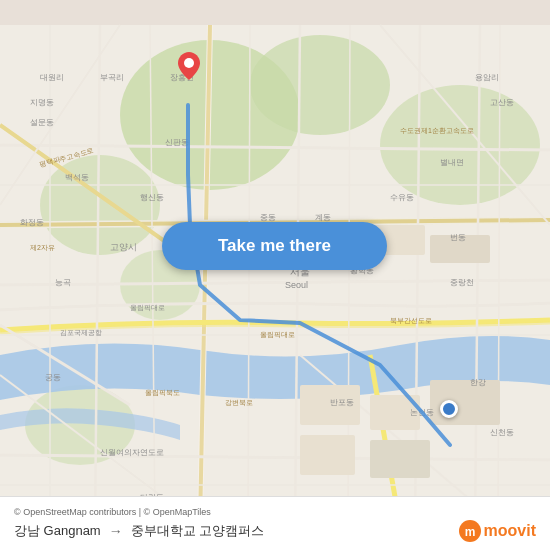 The width and height of the screenshot is (550, 550). What do you see at coordinates (198, 531) in the screenshot?
I see `route-to: 중부대학교 고양캠퍼스` at bounding box center [198, 531].